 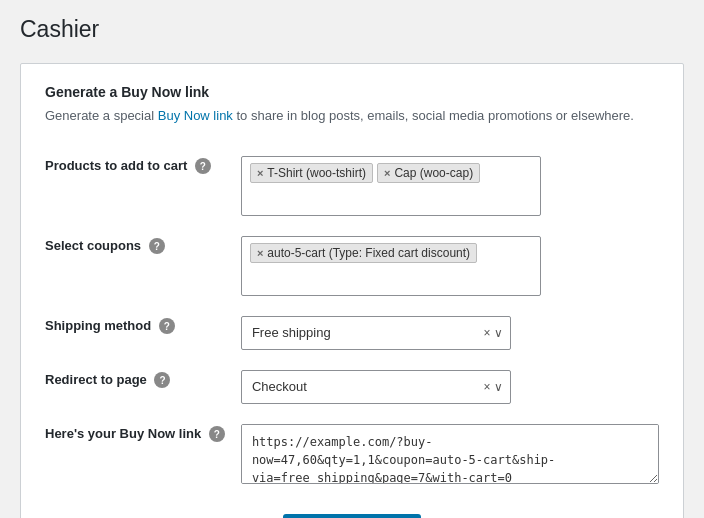 I want to click on coupons-help-icon: ?, so click(x=157, y=246).